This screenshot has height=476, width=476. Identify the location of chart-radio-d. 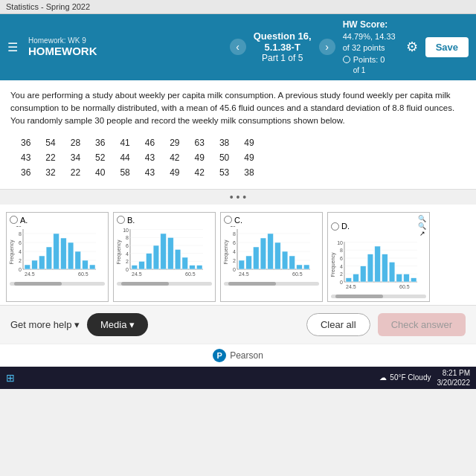
(335, 226).